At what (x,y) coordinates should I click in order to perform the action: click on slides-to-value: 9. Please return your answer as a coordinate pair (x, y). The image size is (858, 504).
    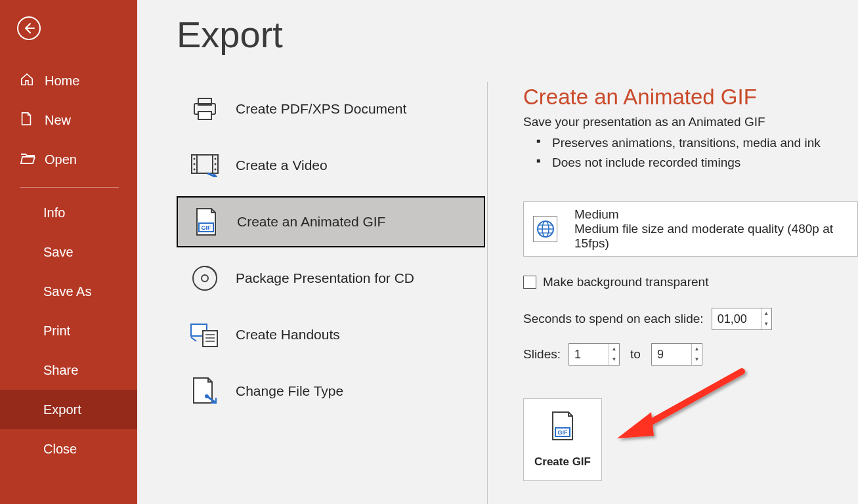
    Looking at the image, I should click on (672, 354).